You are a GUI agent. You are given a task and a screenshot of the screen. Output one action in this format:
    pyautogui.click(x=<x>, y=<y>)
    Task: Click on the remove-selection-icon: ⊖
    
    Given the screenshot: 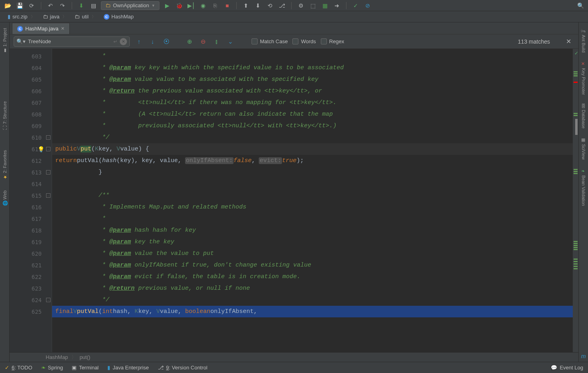 What is the action you would take?
    pyautogui.click(x=203, y=42)
    